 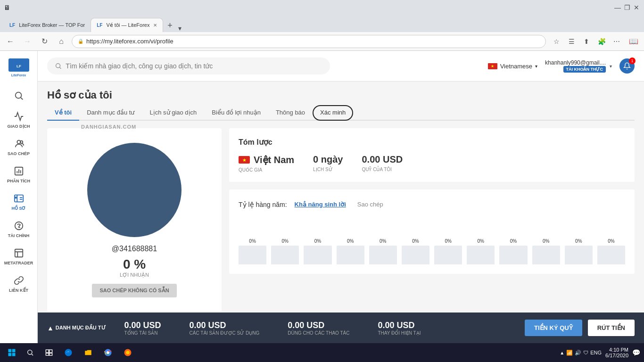 What do you see at coordinates (50, 328) in the screenshot?
I see `chevron-up-icon: ▲` at bounding box center [50, 328].